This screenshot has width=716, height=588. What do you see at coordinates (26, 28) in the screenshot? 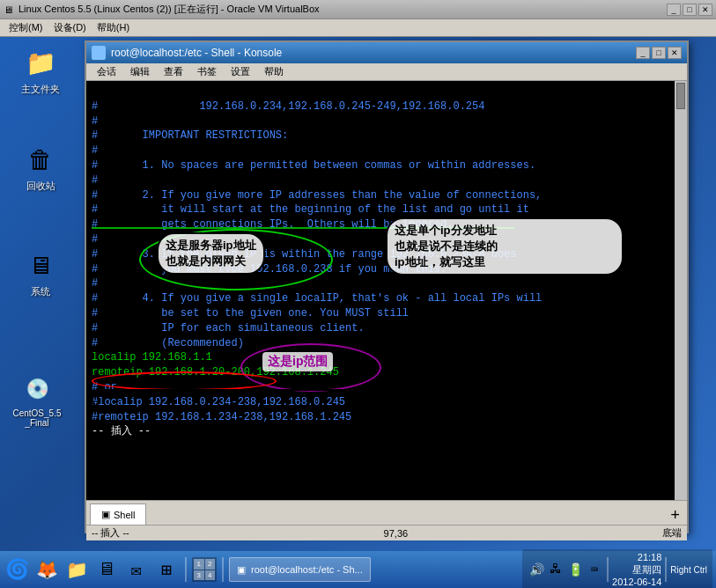
I see `menu-control: 控制(M)` at bounding box center [26, 28].